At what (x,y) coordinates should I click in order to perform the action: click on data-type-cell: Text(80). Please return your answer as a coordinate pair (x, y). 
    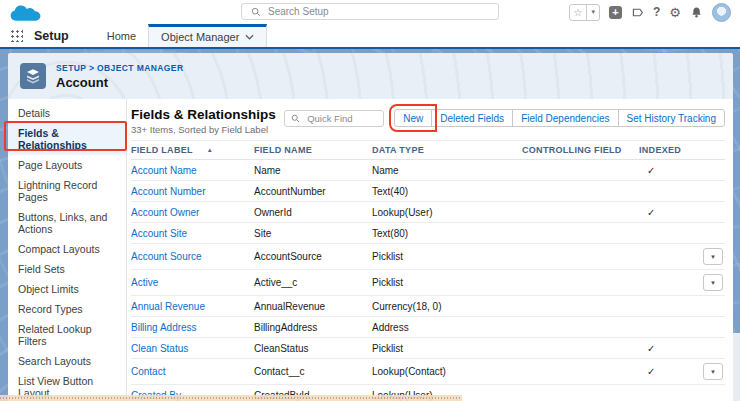
    Looking at the image, I should click on (447, 234).